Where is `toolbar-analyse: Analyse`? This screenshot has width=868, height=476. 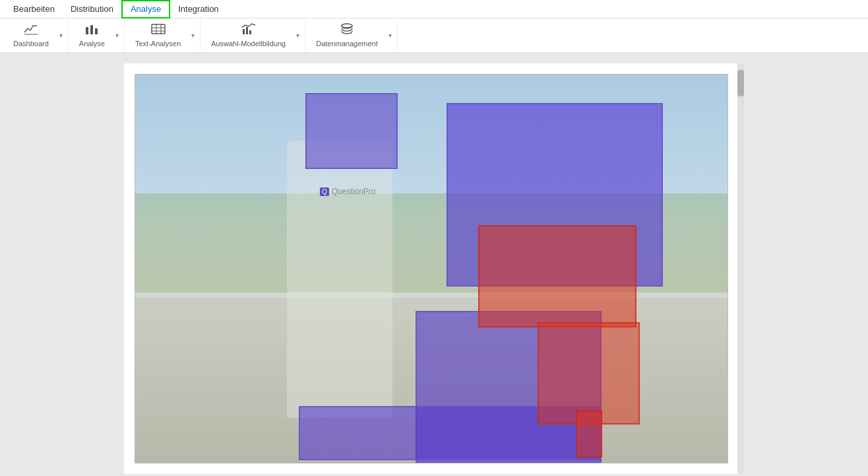
toolbar-analyse: Analyse is located at coordinates (92, 36).